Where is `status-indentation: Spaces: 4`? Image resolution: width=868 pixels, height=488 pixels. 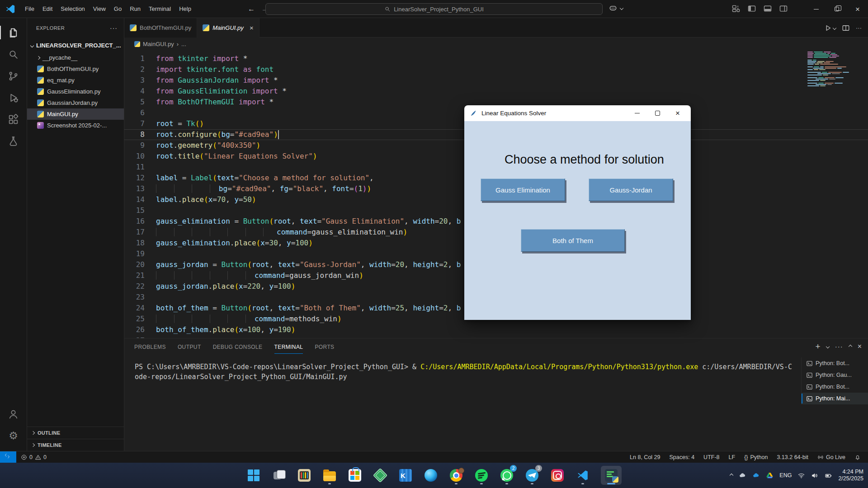
status-indentation: Spaces: 4 is located at coordinates (682, 457).